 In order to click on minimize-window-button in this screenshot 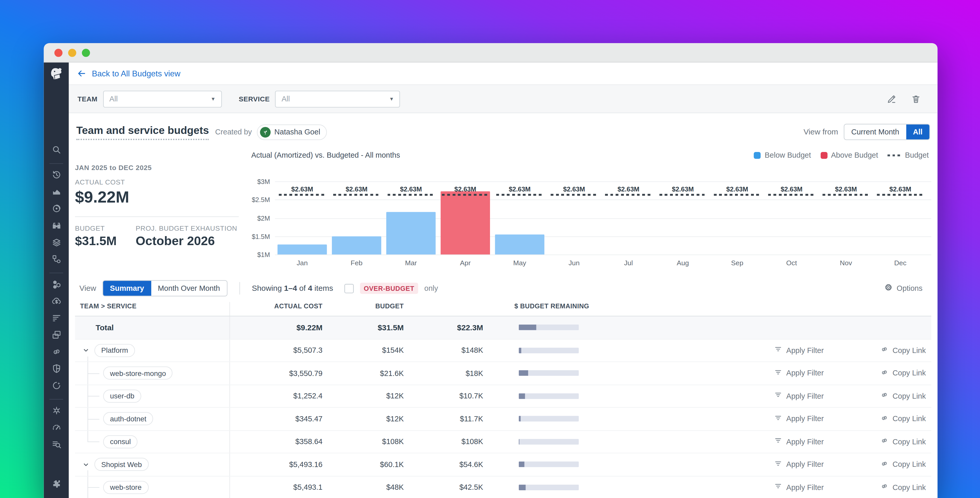, I will do `click(72, 53)`.